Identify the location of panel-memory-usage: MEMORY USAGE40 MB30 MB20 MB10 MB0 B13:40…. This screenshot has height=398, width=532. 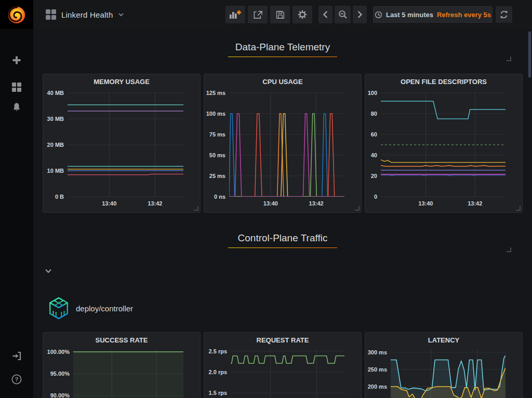
(122, 143).